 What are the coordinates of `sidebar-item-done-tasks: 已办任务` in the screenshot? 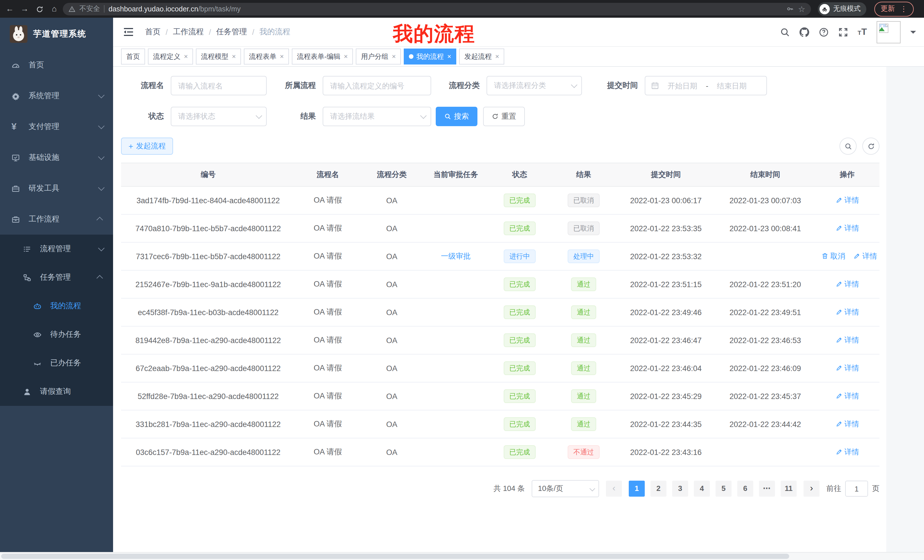 It's located at (57, 363).